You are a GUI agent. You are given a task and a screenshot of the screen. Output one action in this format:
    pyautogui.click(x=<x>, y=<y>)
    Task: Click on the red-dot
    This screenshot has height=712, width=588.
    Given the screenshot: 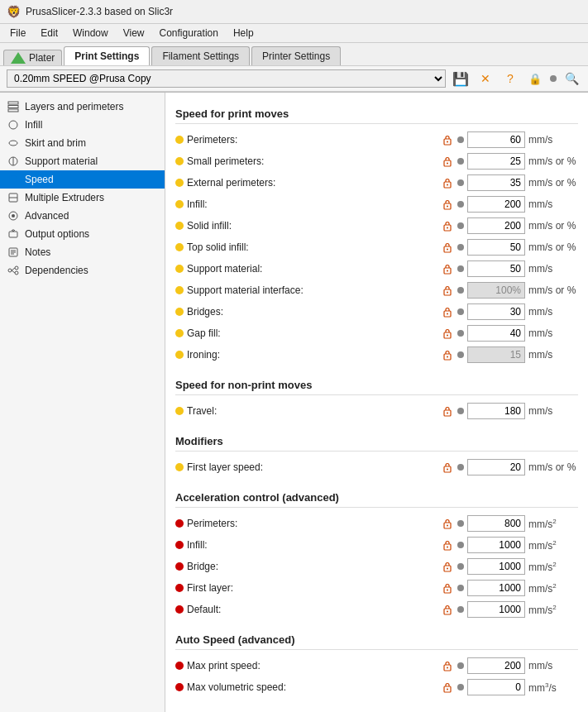 What is the action you would take?
    pyautogui.click(x=179, y=687)
    